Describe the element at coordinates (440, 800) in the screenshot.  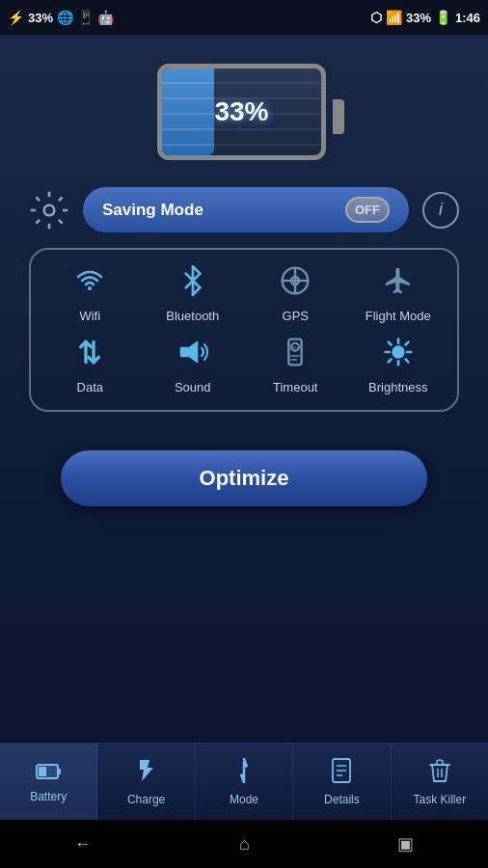
I see `nav-task-killer-label: Task Killer` at that location.